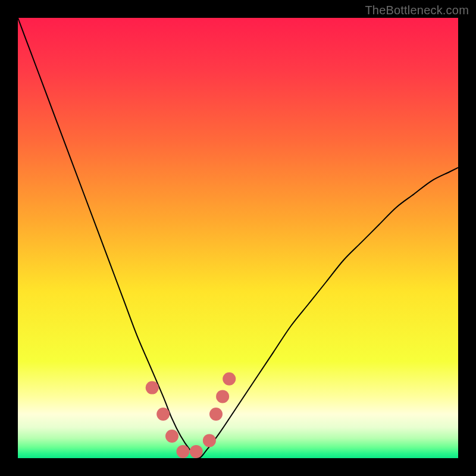 The height and width of the screenshot is (476, 476). Describe the element at coordinates (416, 11) in the screenshot. I see `watermark-text: TheBottleneck.com` at that location.